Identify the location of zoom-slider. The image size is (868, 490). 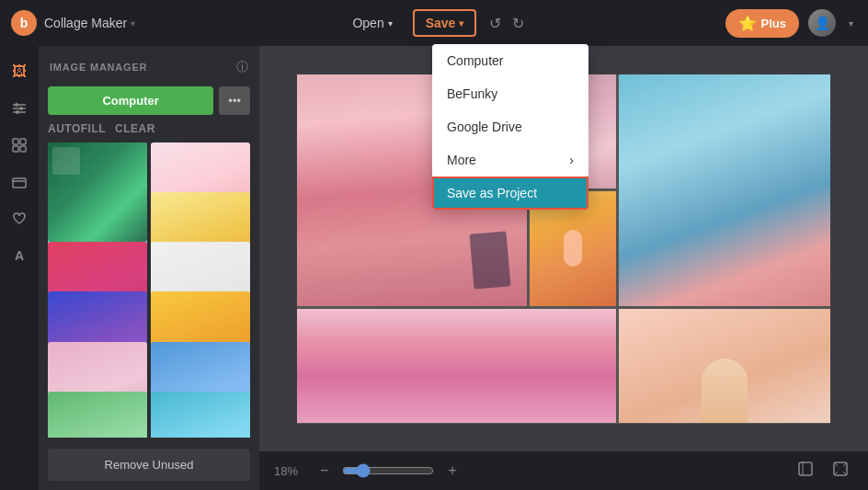
(388, 471).